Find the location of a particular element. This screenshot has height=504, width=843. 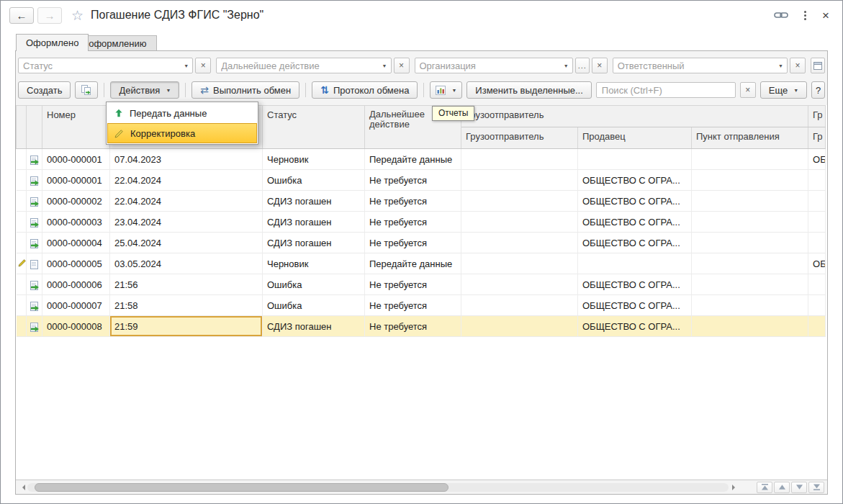

search-field is located at coordinates (666, 91).